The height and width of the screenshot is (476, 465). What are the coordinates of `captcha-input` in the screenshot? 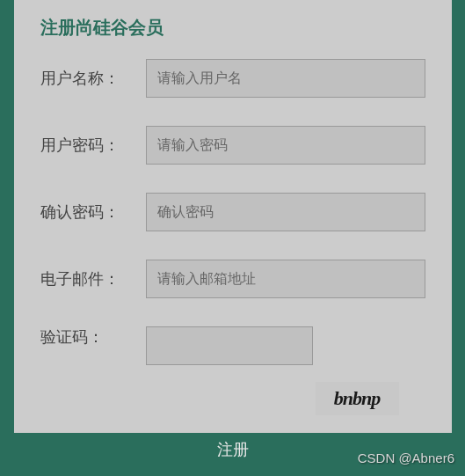 It's located at (229, 346).